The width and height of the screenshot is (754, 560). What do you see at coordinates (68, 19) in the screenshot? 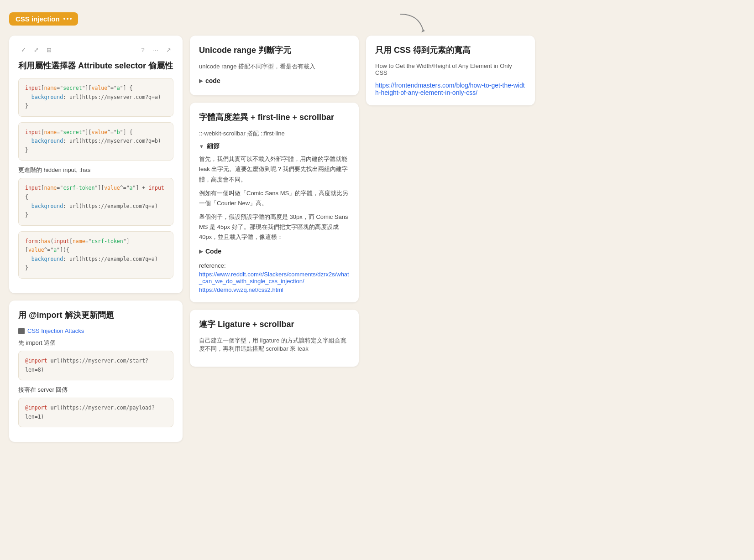
I see `badge-dots-icon` at bounding box center [68, 19].